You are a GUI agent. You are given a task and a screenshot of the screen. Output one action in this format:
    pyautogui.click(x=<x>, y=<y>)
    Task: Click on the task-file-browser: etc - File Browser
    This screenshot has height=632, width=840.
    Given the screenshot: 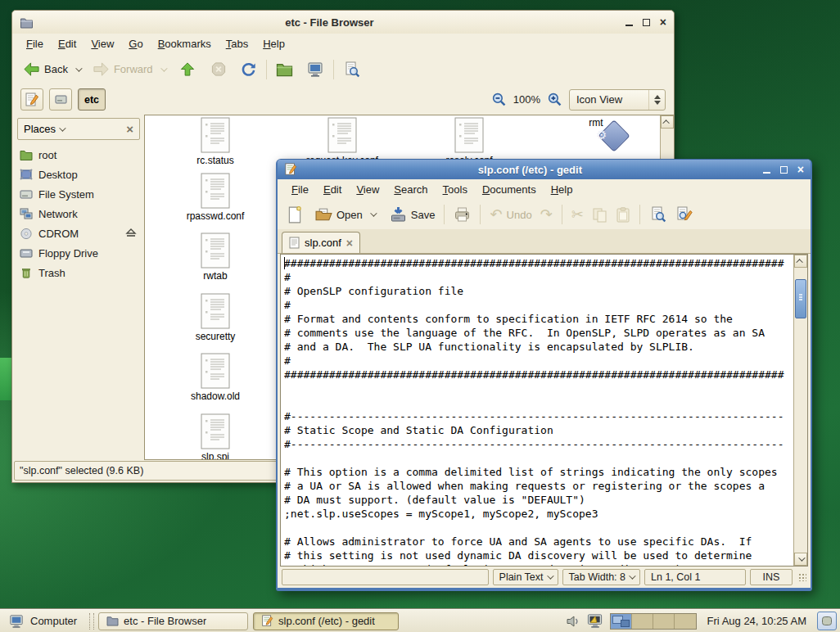 What is the action you would take?
    pyautogui.click(x=174, y=621)
    